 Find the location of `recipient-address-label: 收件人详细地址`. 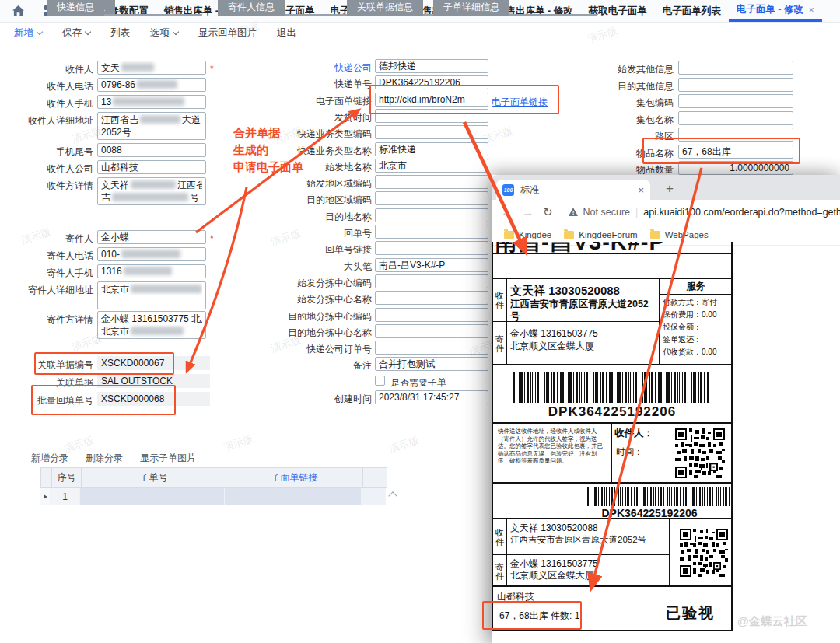

recipient-address-label: 收件人详细地址 is located at coordinates (47, 121).